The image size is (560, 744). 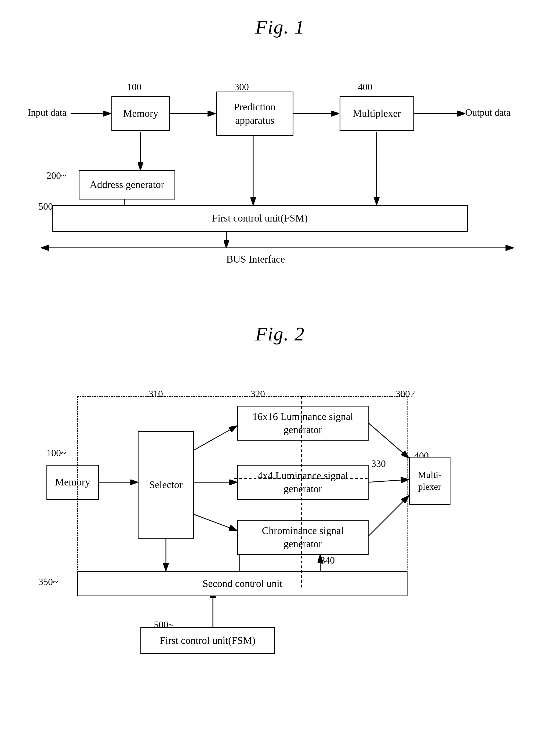 I want to click on fig2-multiplexer-box: Multi- plexer, so click(x=430, y=481).